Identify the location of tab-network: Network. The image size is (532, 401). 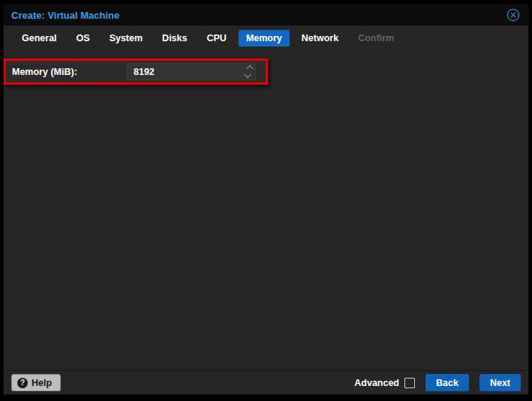
(320, 38).